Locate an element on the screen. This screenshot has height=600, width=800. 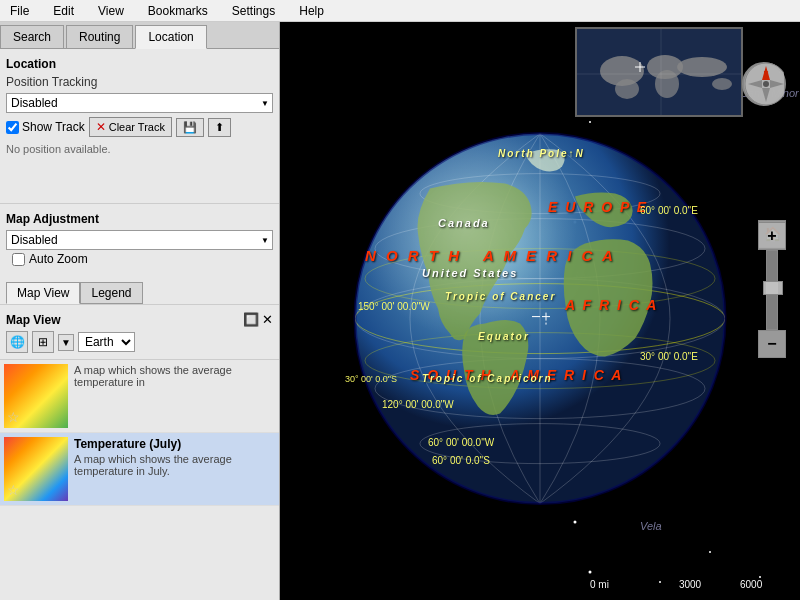
tab-location: Location is located at coordinates (170, 37).